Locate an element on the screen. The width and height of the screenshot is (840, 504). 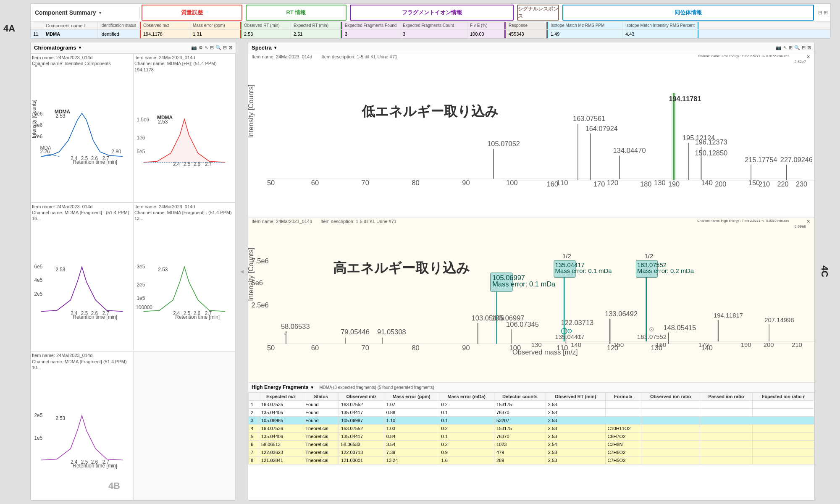
col-header-obsmz: Observed m/z is located at coordinates (165, 26).